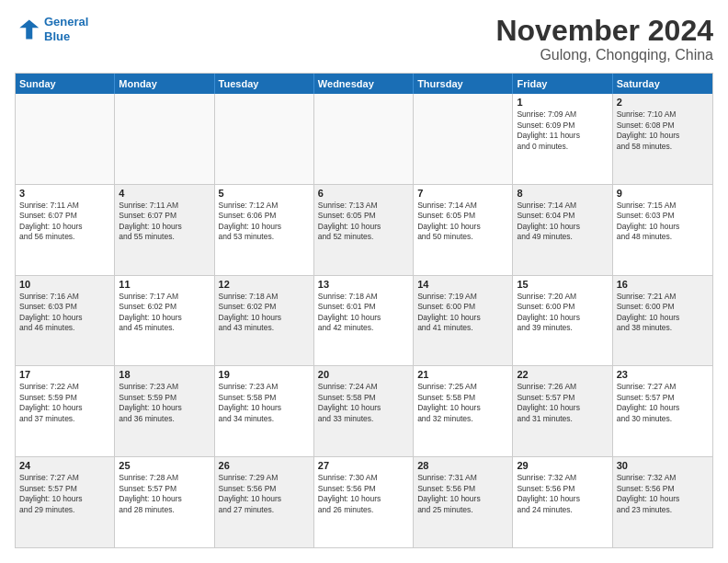 This screenshot has width=728, height=563. Describe the element at coordinates (164, 284) in the screenshot. I see `day-number: 11` at that location.